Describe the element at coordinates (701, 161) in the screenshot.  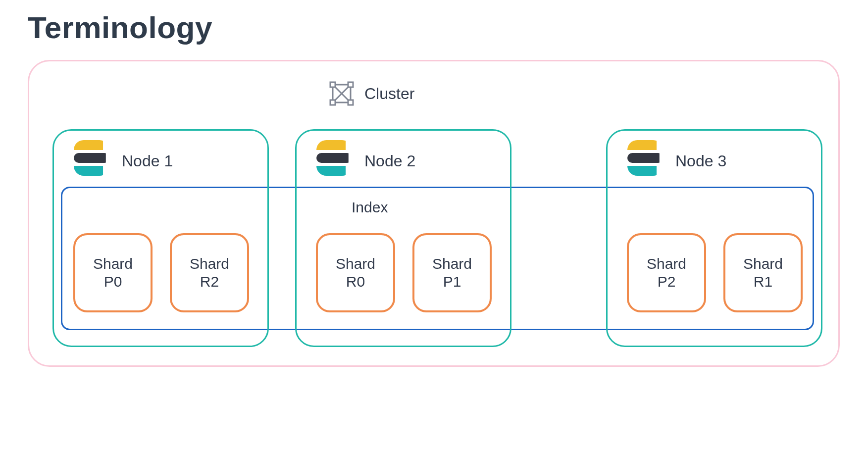
I see `node-label-3: Node 3` at that location.